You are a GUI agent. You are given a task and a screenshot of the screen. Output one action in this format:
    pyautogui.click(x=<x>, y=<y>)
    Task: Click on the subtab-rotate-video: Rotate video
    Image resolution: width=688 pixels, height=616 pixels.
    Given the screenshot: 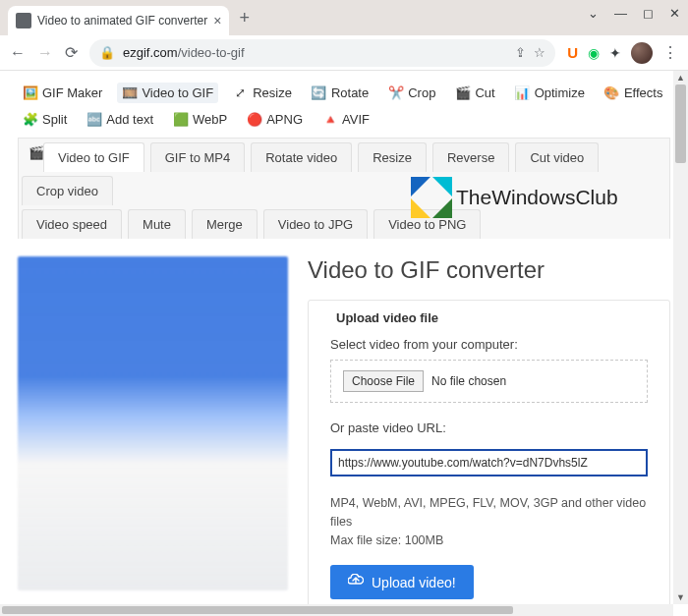 What is the action you would take?
    pyautogui.click(x=301, y=157)
    